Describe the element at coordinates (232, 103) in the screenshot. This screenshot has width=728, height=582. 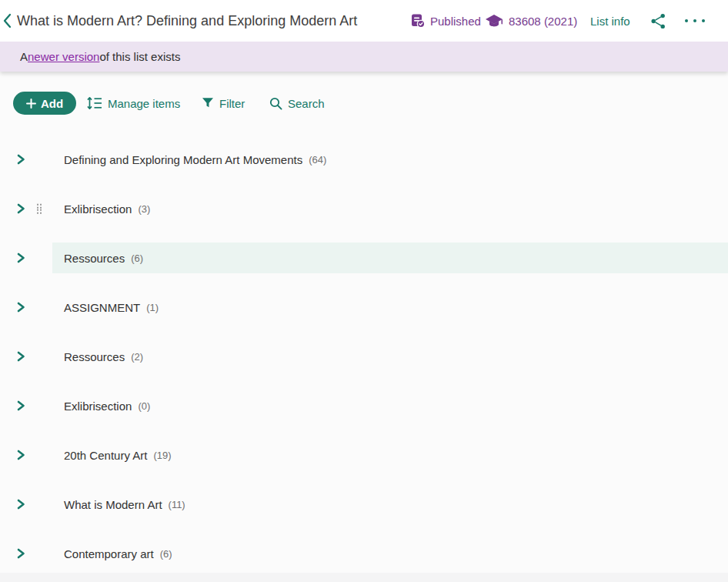
I see `filter-label: Filter` at that location.